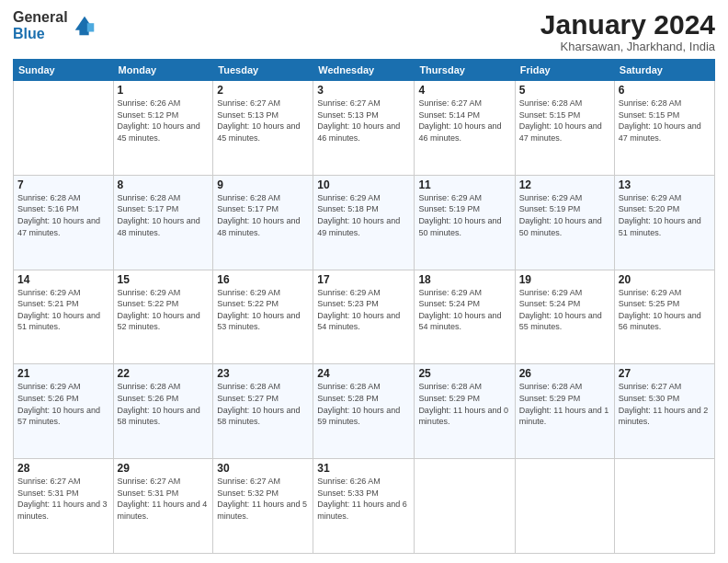 Image resolution: width=728 pixels, height=563 pixels. Describe the element at coordinates (63, 404) in the screenshot. I see `day-info: Sunrise: 6:29 AMSunset: 5:26 PMDaylight:…` at that location.